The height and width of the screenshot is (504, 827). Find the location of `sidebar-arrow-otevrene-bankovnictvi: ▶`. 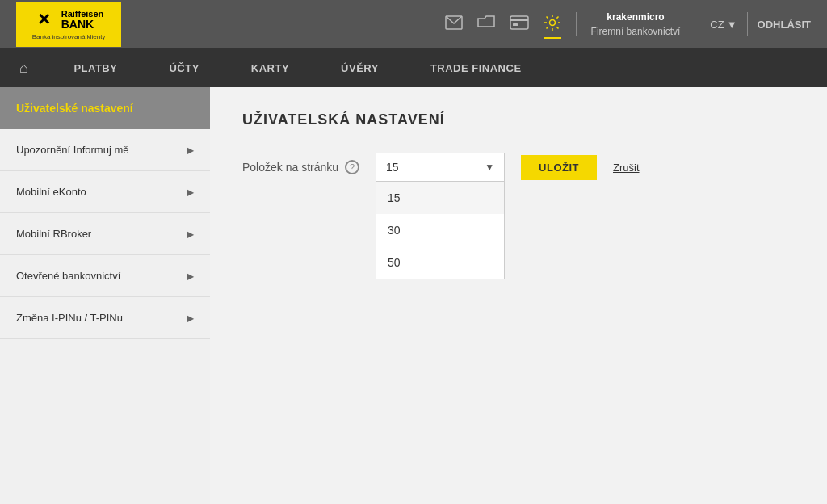

sidebar-arrow-otevrene-bankovnictvi: ▶ is located at coordinates (191, 276).